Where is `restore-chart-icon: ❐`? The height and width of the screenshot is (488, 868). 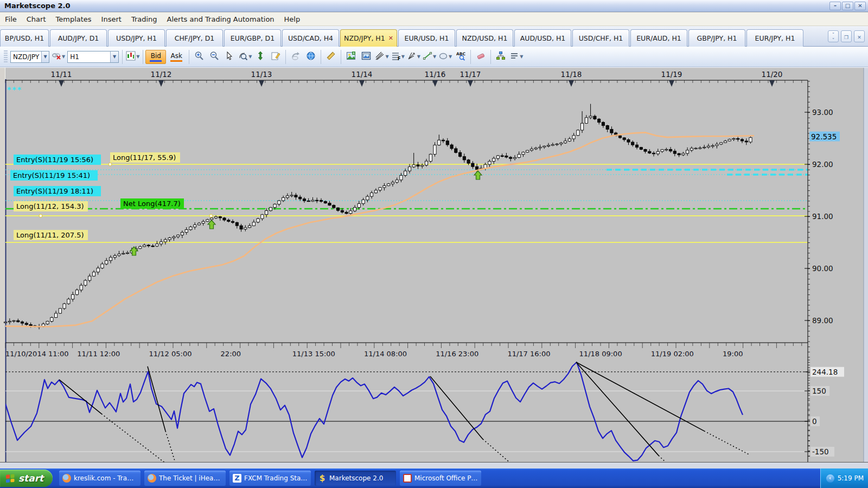 restore-chart-icon: ❐ is located at coordinates (846, 36).